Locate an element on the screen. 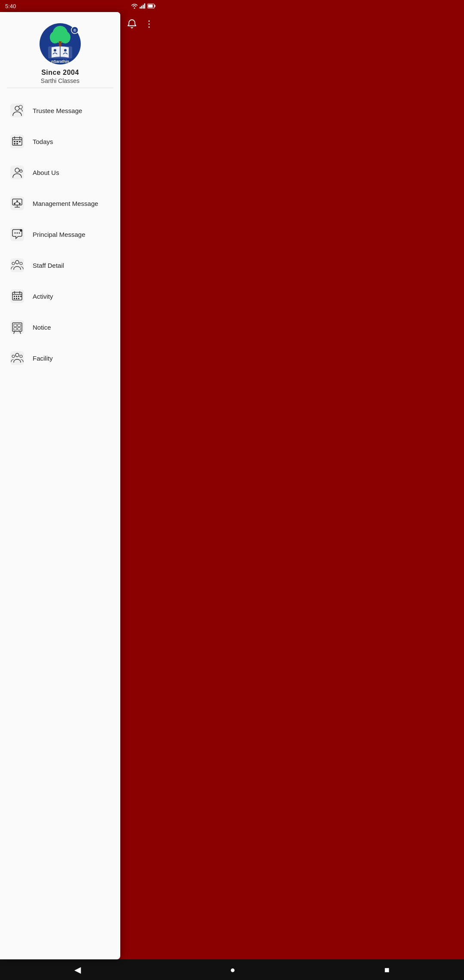 The image size is (464, 980). facility-icon is located at coordinates (17, 358).